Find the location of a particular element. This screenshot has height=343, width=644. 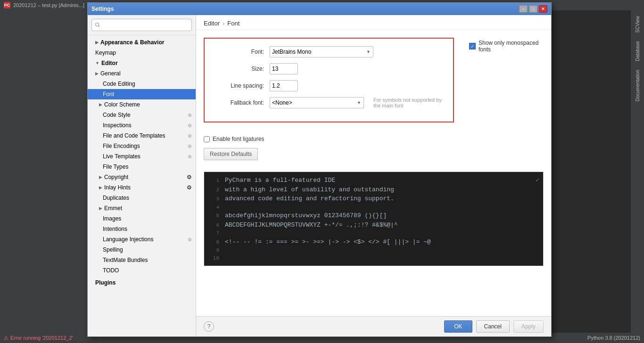

line-spacing-input is located at coordinates (284, 86).